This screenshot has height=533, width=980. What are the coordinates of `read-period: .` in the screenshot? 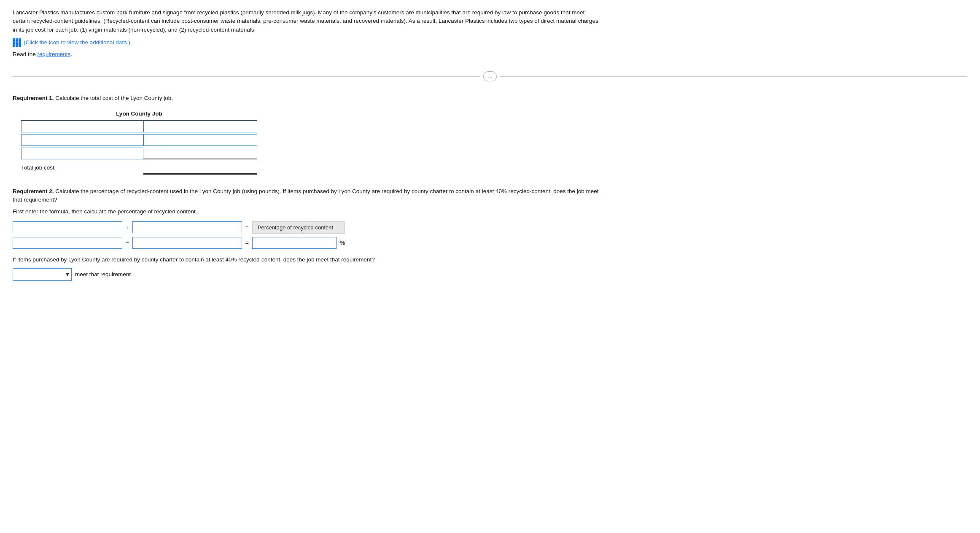 It's located at (71, 54).